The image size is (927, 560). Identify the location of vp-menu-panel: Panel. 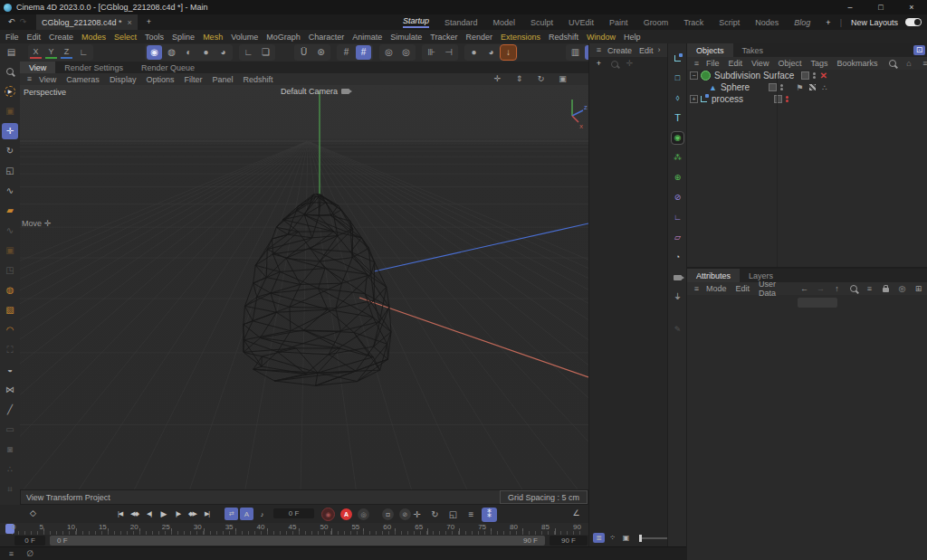
(223, 80).